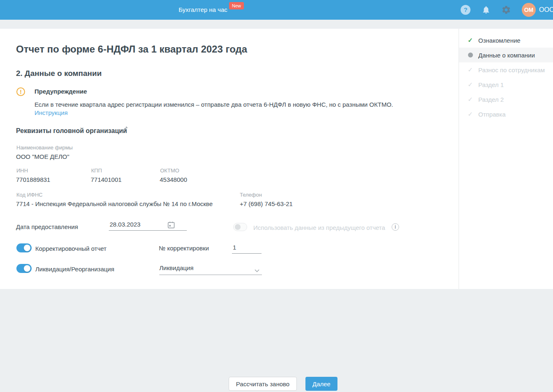 Image resolution: width=553 pixels, height=392 pixels. I want to click on step-razdel-2: ✓ Раздел 2, so click(506, 99).